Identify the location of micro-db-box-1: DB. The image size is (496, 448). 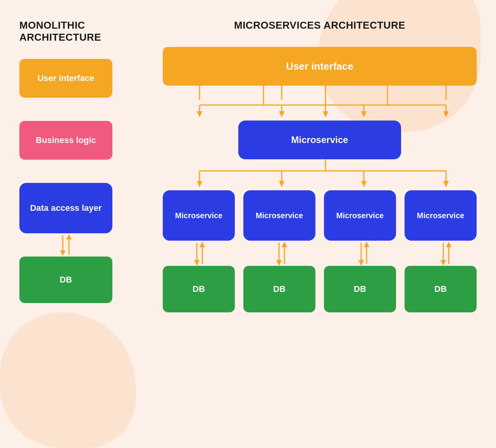
(199, 289).